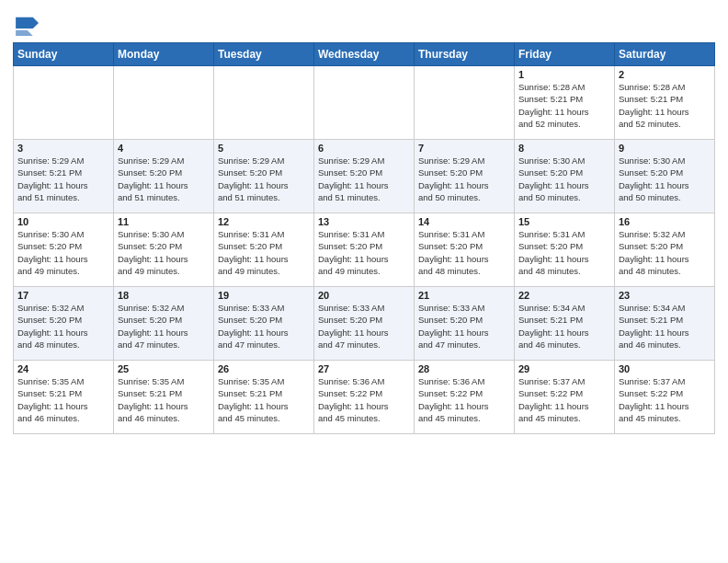  What do you see at coordinates (265, 397) in the screenshot?
I see `table-row: 26Sunrise: 5:35 AM Sunset: 5:21 PM Dayli…` at bounding box center [265, 397].